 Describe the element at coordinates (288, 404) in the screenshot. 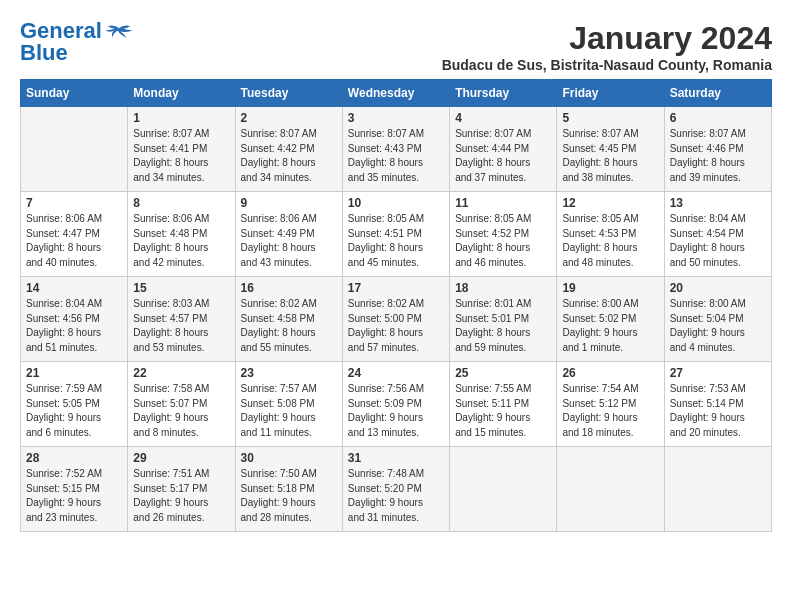

I see `calendar-cell: 23Sunrise: 7:57 AM Sunset: 5:08 PM Dayli…` at that location.